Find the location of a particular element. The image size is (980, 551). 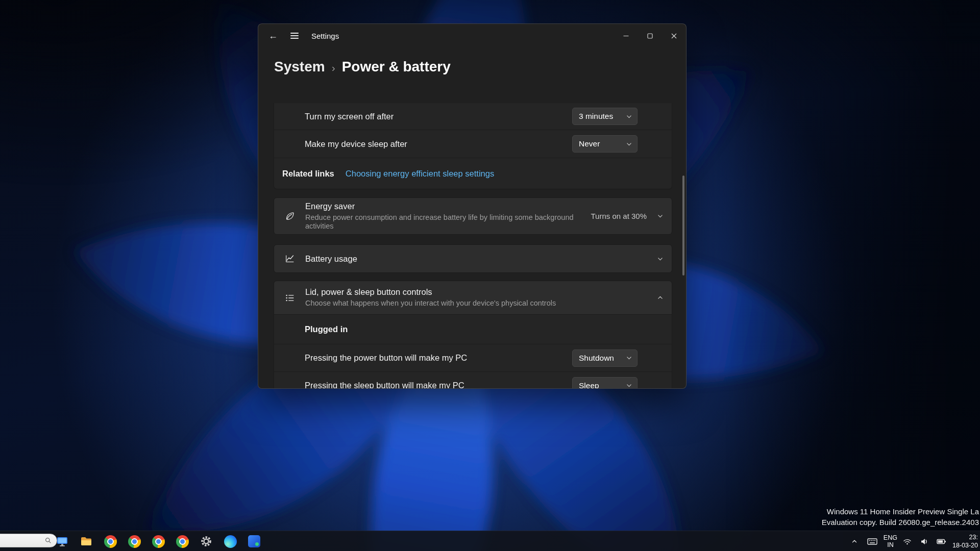

taskbar-item-app is located at coordinates (254, 541).